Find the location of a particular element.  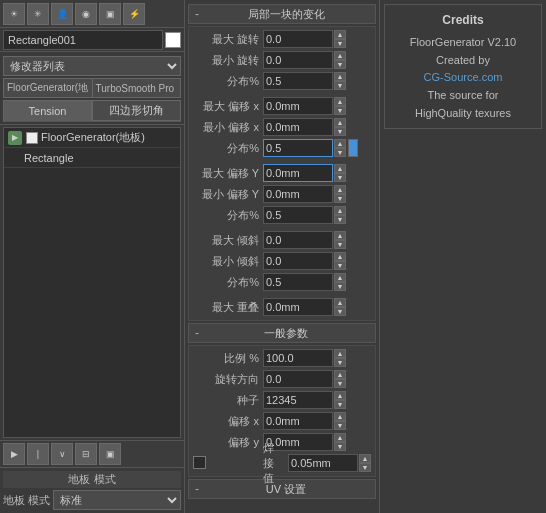

spin-dist-1-down: ▼ is located at coordinates (340, 86).